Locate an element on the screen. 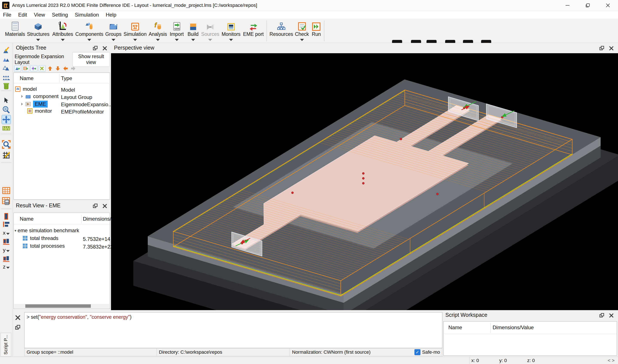 Image resolution: width=618 pixels, height=364 pixels. toolbar-button-run: Run is located at coordinates (316, 31).